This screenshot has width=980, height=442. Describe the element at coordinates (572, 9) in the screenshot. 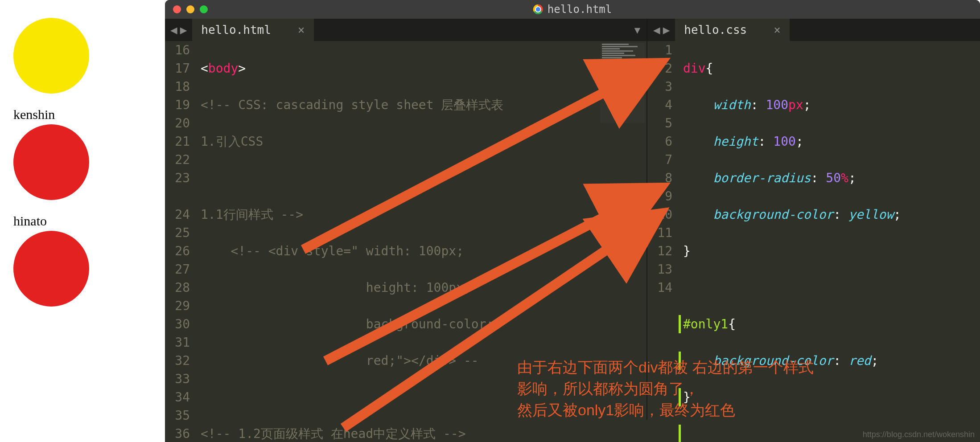

I see `window-title: hello.html` at that location.